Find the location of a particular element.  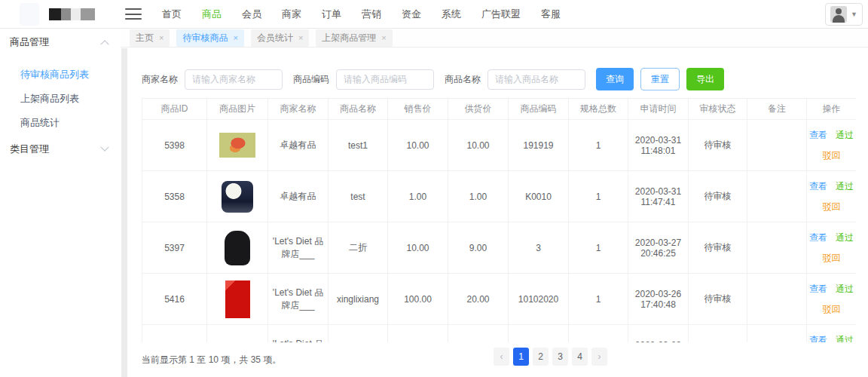

table-footer: 当前显示第 1 至 10 项，共 35 项。 ‹ 1234 › is located at coordinates (505, 360).